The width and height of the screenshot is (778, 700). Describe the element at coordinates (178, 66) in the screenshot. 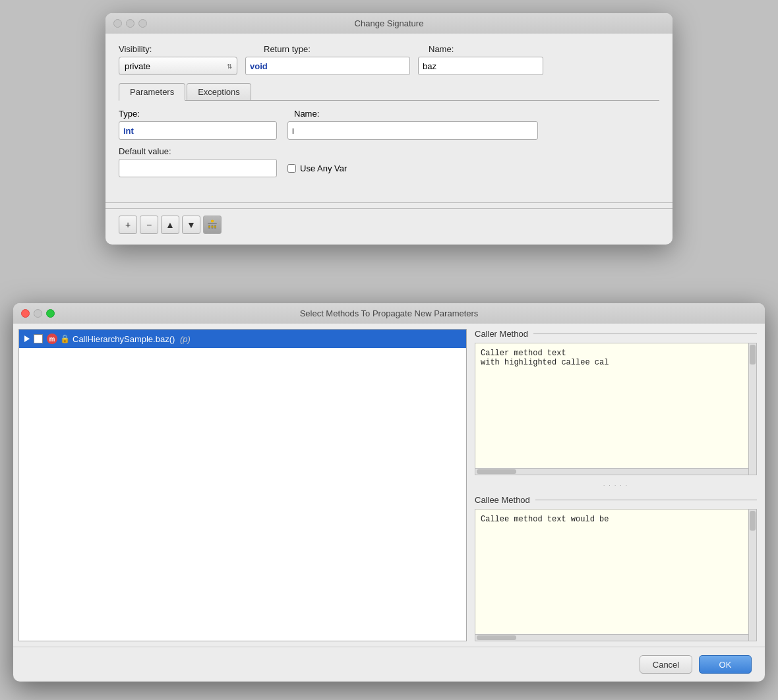

I see `visibility-select-wrap: private public protected package-private` at that location.